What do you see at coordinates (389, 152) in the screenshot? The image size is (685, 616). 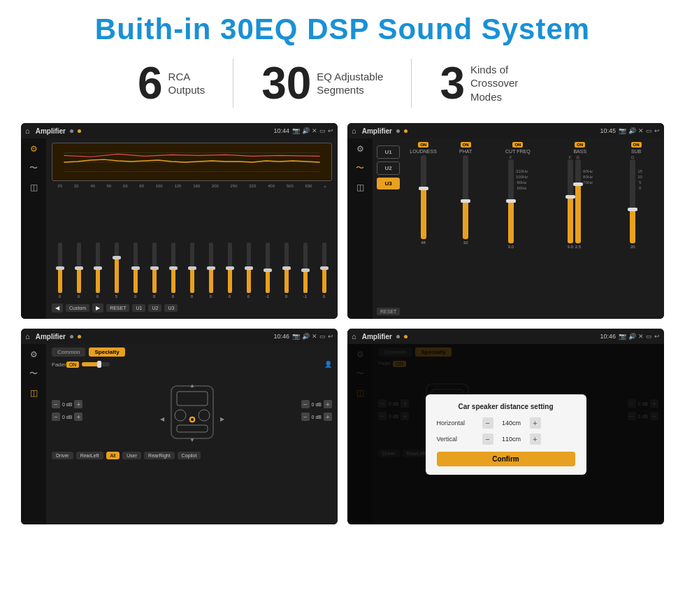 I see `preset-u1-btn: U1` at bounding box center [389, 152].